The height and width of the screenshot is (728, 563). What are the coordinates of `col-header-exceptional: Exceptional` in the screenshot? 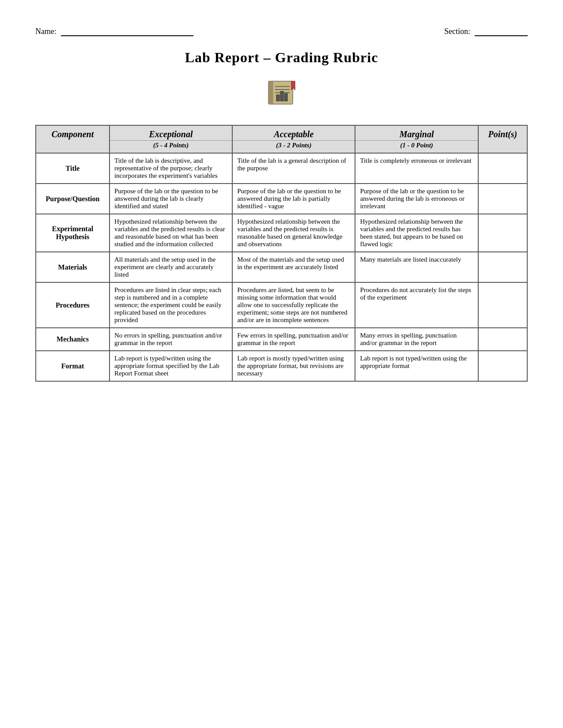 It's located at (171, 133).